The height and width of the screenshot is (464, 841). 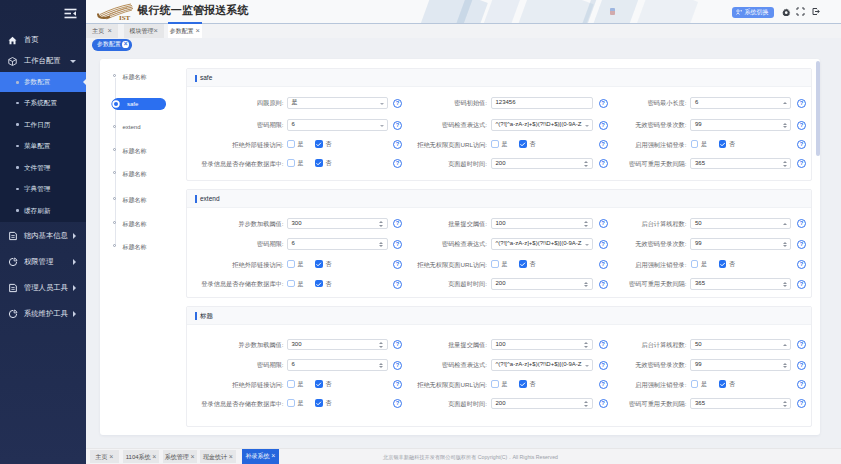 What do you see at coordinates (125, 18) in the screenshot?
I see `svg-text: IST` at bounding box center [125, 18].